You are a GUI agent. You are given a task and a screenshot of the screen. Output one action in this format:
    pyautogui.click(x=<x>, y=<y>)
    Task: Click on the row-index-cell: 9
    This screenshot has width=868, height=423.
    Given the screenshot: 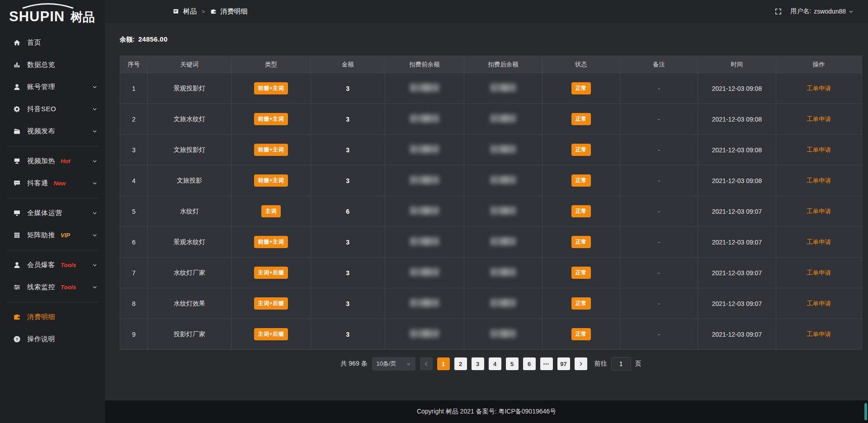 What is the action you would take?
    pyautogui.click(x=134, y=334)
    